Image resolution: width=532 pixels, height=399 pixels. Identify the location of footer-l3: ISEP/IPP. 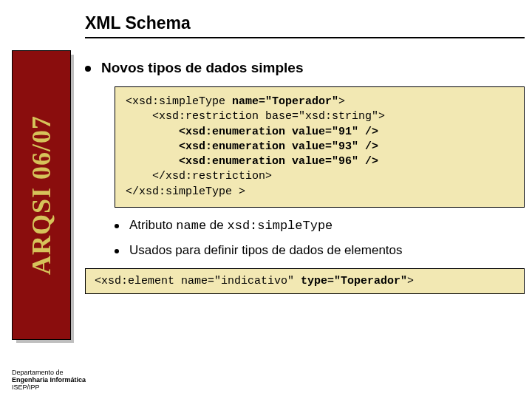
(26, 387).